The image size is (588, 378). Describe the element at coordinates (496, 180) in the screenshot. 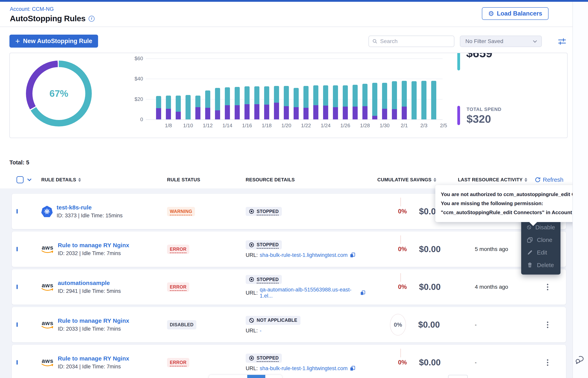

I see `column-last-resource-activity: LAST RESOURCE ACTIVITY` at that location.